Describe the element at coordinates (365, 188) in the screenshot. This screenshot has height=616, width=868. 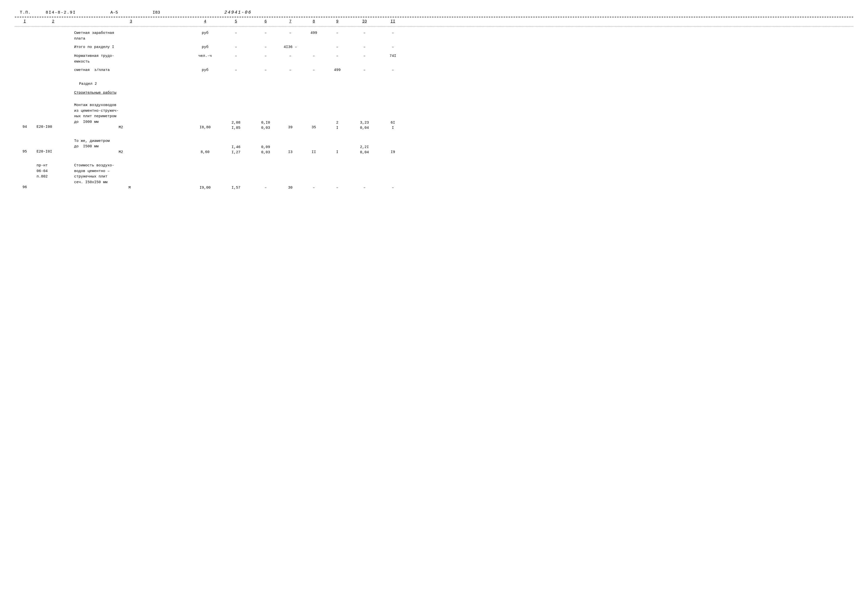
I see `cell-col10: –` at that location.